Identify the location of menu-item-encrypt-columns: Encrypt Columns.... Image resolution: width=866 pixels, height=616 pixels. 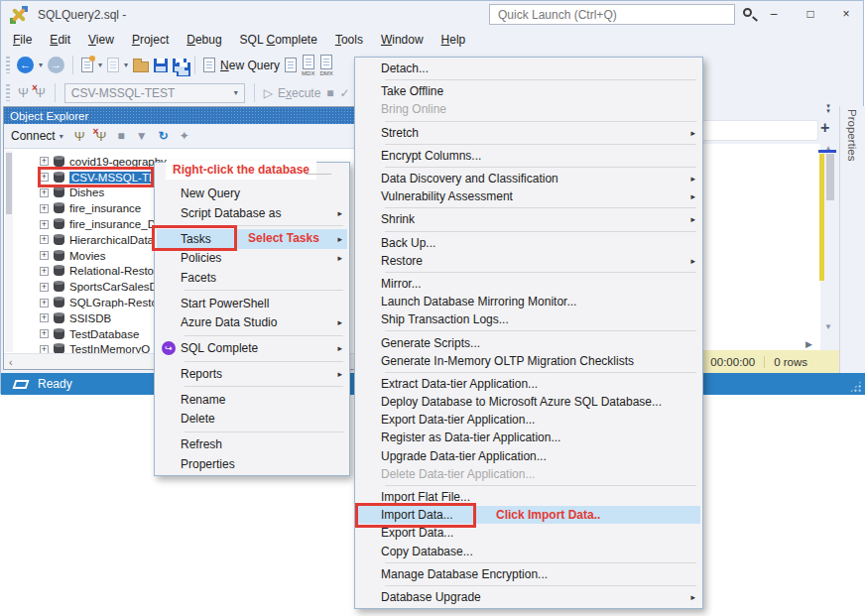
(529, 156).